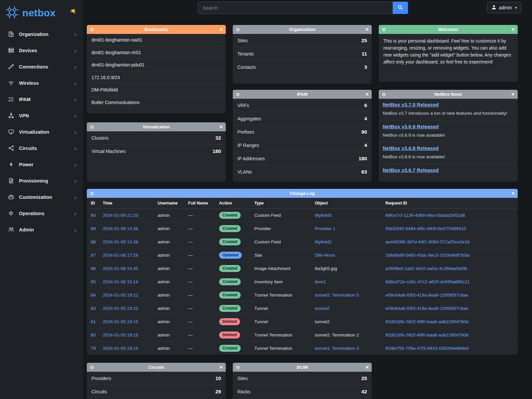 The image size is (532, 399). I want to click on object-link: item1, so click(321, 282).